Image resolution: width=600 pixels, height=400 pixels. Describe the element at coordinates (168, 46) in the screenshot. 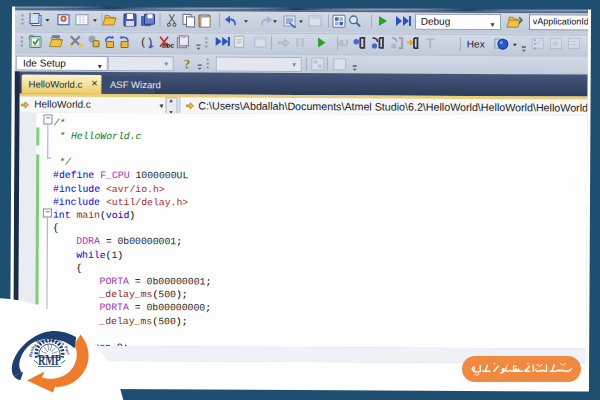

I see `svg-text: abc` at that location.